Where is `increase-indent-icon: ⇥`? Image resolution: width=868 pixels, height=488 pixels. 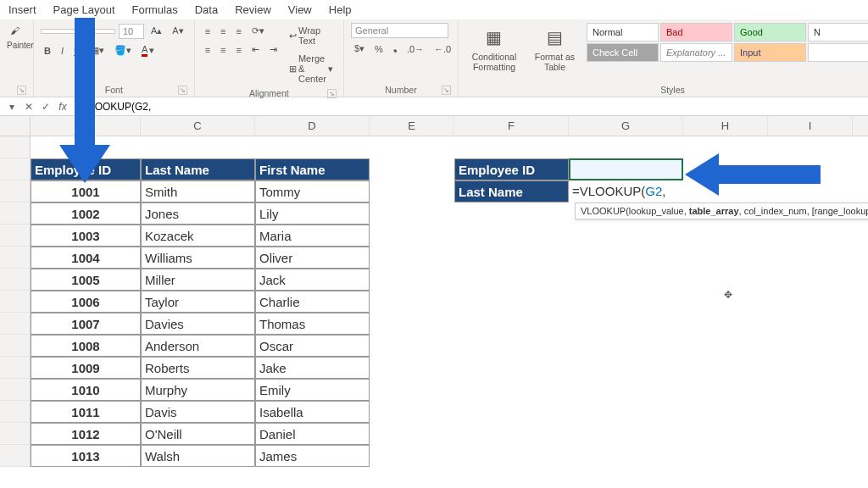
increase-indent-icon: ⇥ is located at coordinates (273, 49).